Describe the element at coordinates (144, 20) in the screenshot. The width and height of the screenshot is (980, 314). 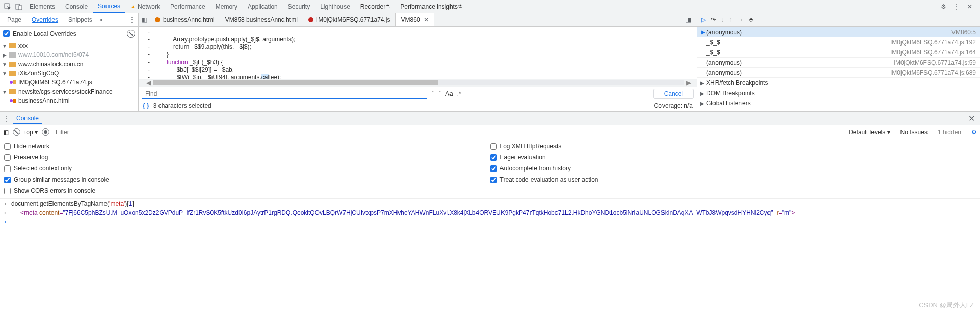
I see `toggle-navigator-icon: ◧` at that location.